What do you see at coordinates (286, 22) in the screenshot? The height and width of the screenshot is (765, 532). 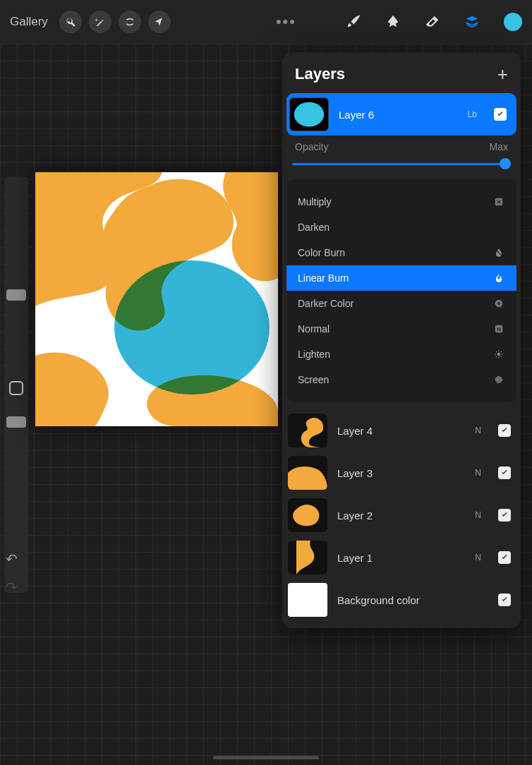 I see `more-icon: •••` at bounding box center [286, 22].